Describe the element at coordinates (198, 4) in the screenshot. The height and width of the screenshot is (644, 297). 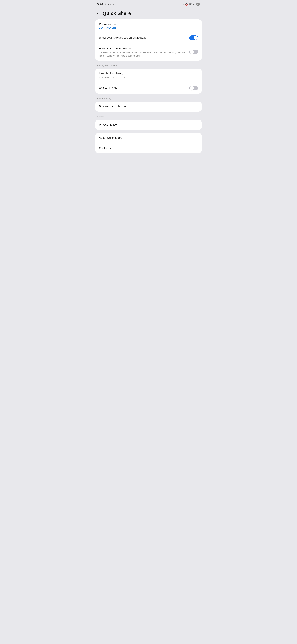
I see `battery-indicator: 16` at that location.